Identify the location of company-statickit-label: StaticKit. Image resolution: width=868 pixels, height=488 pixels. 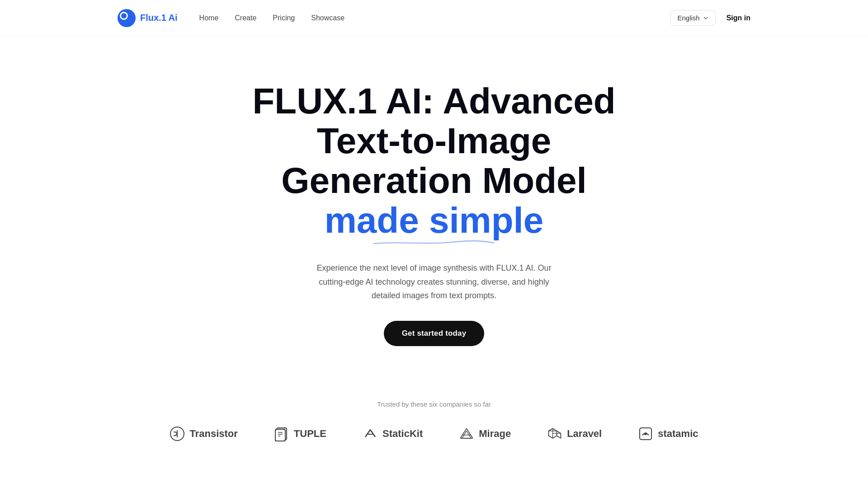
(402, 434).